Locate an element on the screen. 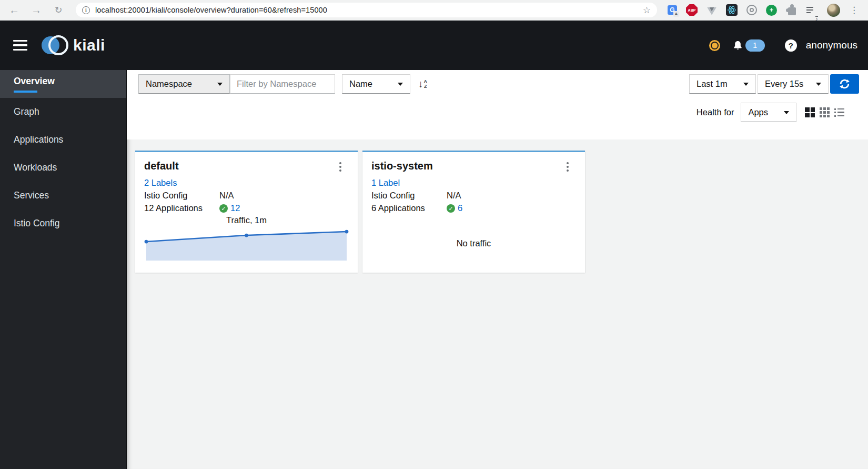  labels-link: 2 Labels is located at coordinates (160, 183).